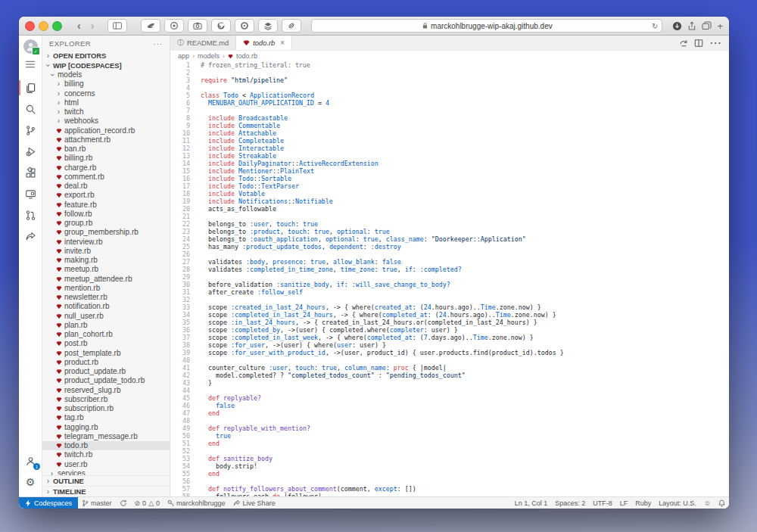 The width and height of the screenshot is (757, 532). What do you see at coordinates (221, 26) in the screenshot?
I see `github-extension-button` at bounding box center [221, 26].